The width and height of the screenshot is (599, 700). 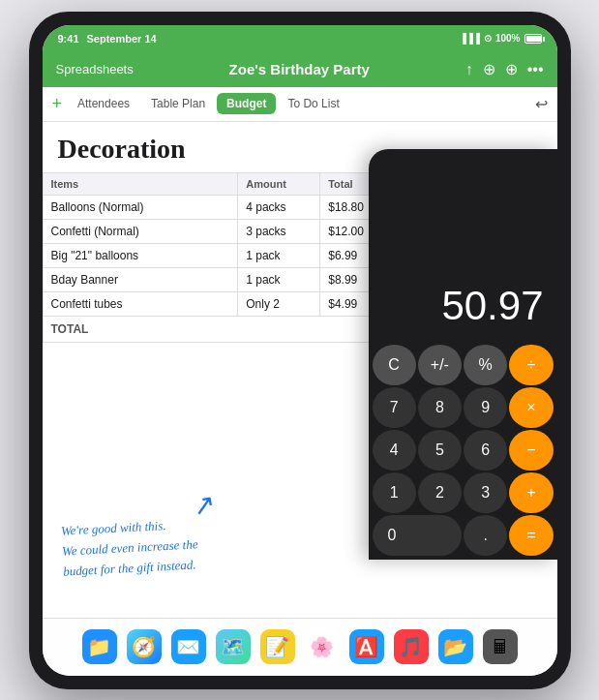 What do you see at coordinates (439, 493) in the screenshot?
I see `calc-btn-2: 2` at bounding box center [439, 493].